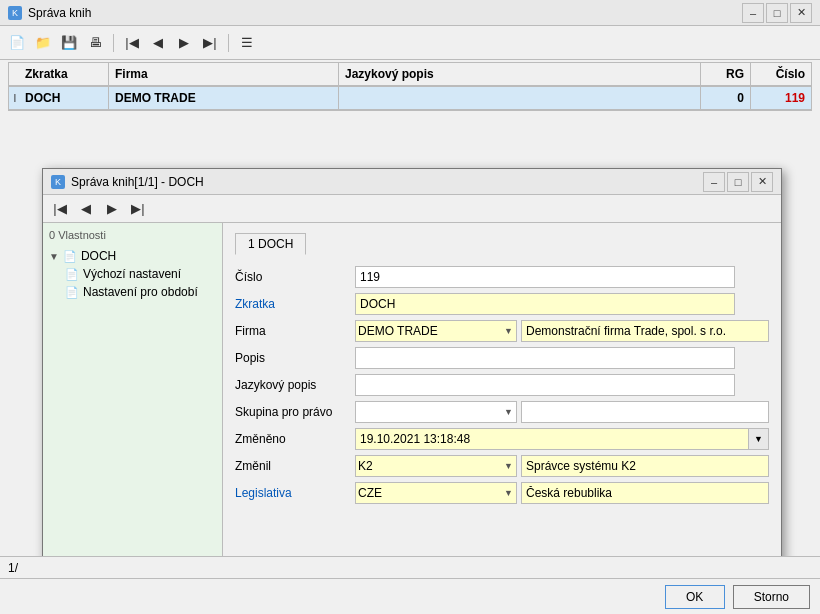 This screenshot has width=820, height=614. I want to click on tree-doc-icon-1: 📄, so click(72, 274).